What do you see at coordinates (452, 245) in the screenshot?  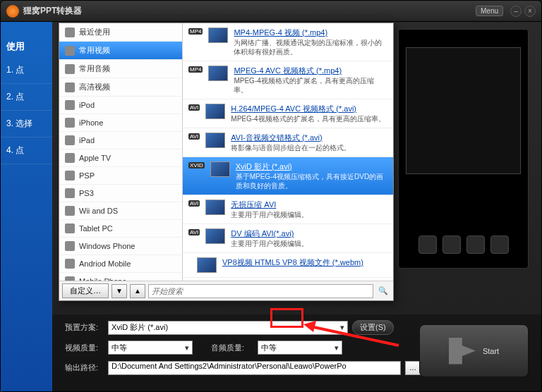 I see `play-button` at bounding box center [452, 245].